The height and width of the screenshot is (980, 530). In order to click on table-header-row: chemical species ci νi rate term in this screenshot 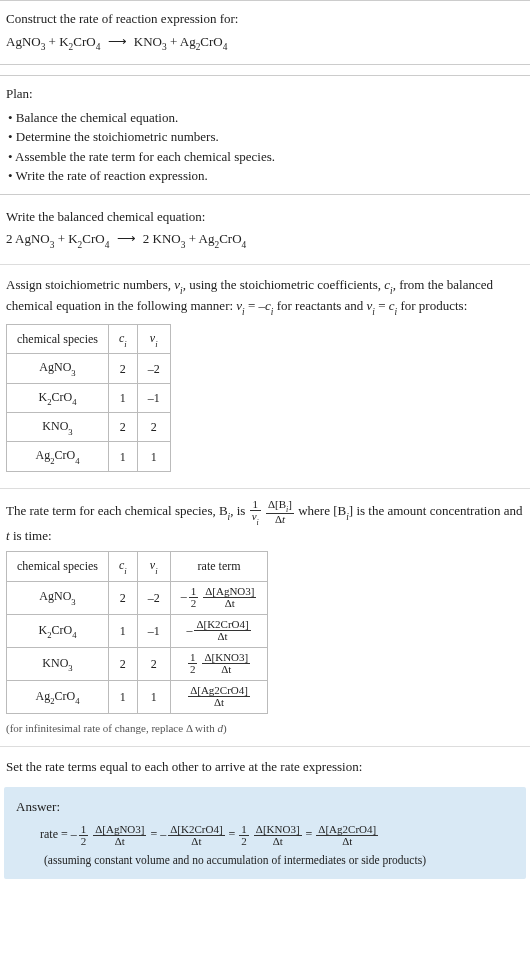, I will do `click(138, 566)`.